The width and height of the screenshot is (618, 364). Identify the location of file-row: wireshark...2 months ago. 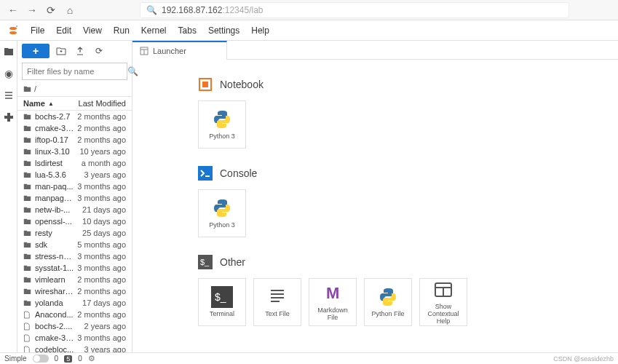
(74, 291).